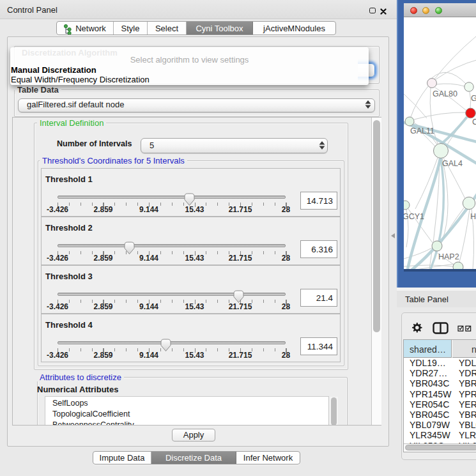  What do you see at coordinates (449, 257) in the screenshot?
I see `svg-text: HAP2` at bounding box center [449, 257].